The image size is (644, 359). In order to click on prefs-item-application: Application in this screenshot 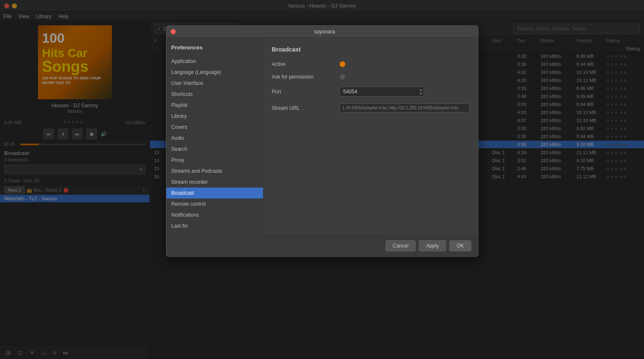, I will do `click(215, 61)`.